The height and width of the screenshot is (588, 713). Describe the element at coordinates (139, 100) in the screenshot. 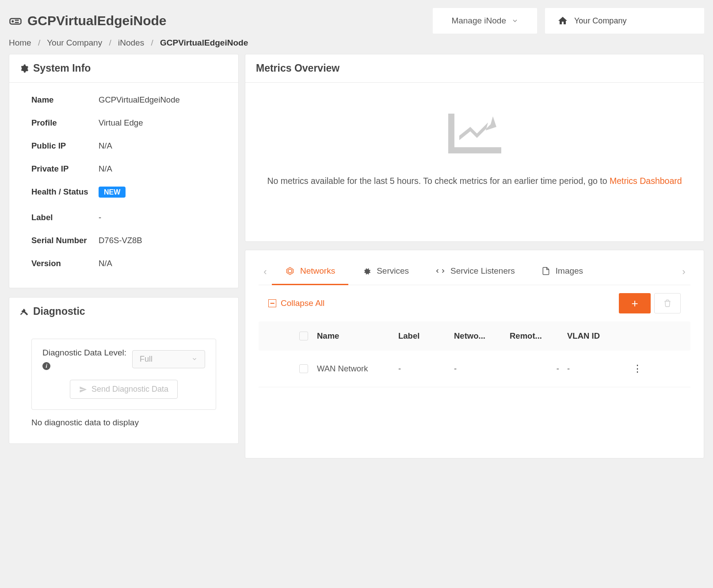

I see `value-name: GCPVirtualEdgeiNode` at that location.